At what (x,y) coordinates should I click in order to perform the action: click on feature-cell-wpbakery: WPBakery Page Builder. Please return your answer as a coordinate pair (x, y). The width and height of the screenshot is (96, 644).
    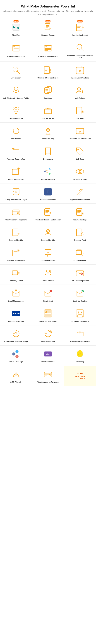
    Looking at the image, I should click on (80, 336).